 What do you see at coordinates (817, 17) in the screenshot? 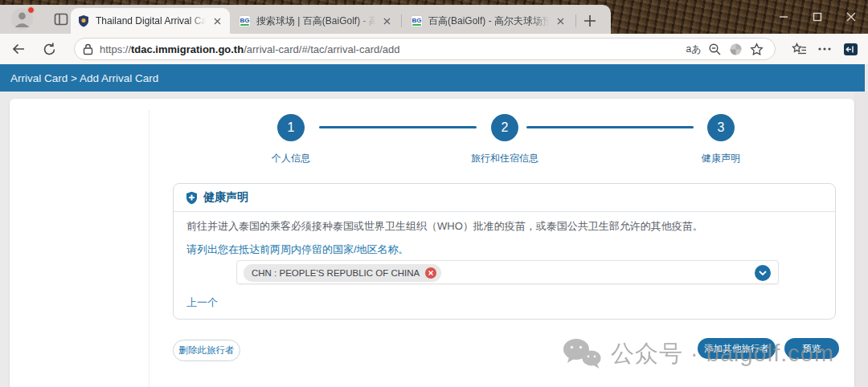
I see `window-controls` at bounding box center [817, 17].